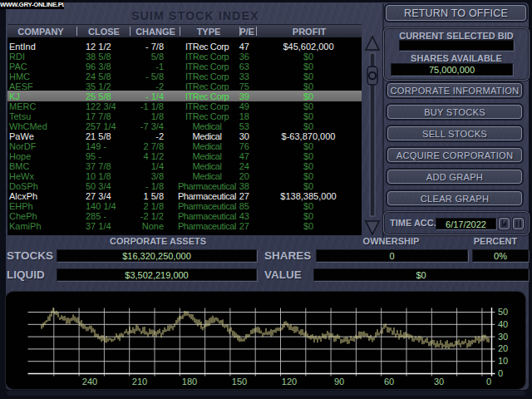 This screenshot has height=399, width=532. Describe the element at coordinates (90, 382) in the screenshot. I see `svg-text: 240` at that location.